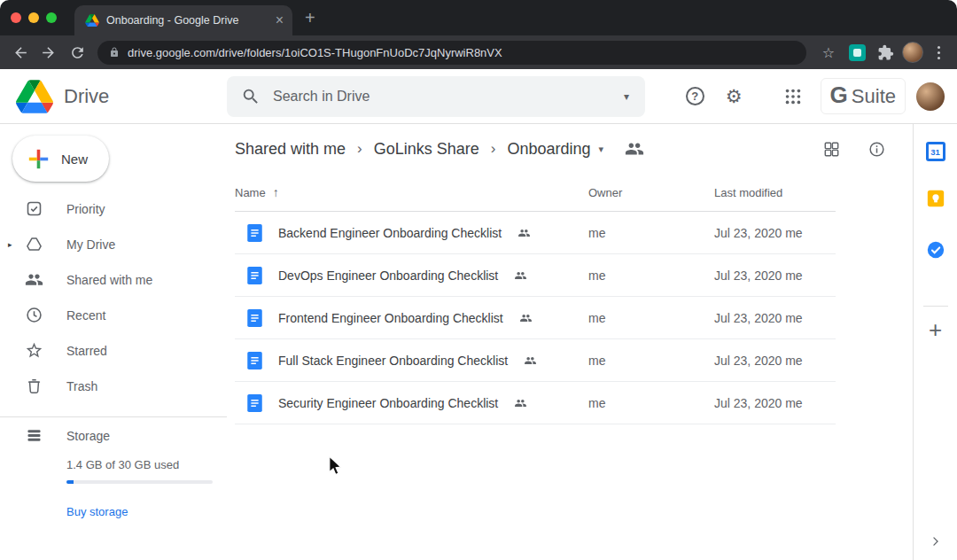 This screenshot has width=957, height=560. Describe the element at coordinates (310, 18) in the screenshot. I see `new-tab-button: +` at that location.